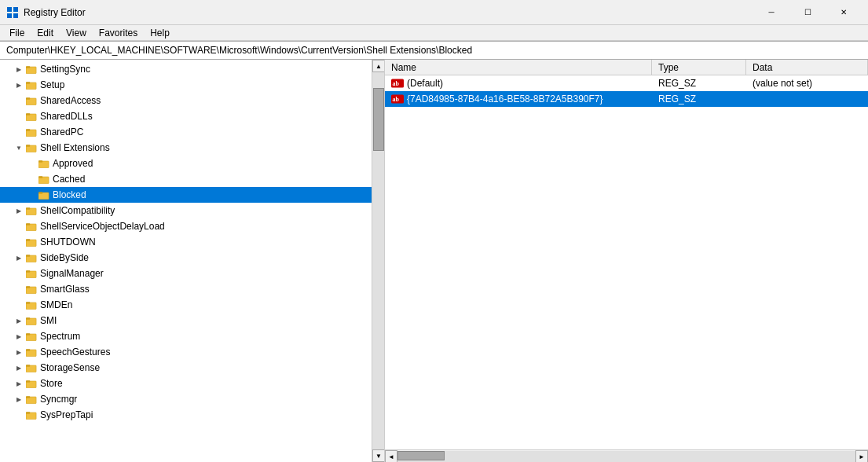 This screenshot has height=462, width=868. I want to click on tree-item-smi: ▶ SMI, so click(192, 321).